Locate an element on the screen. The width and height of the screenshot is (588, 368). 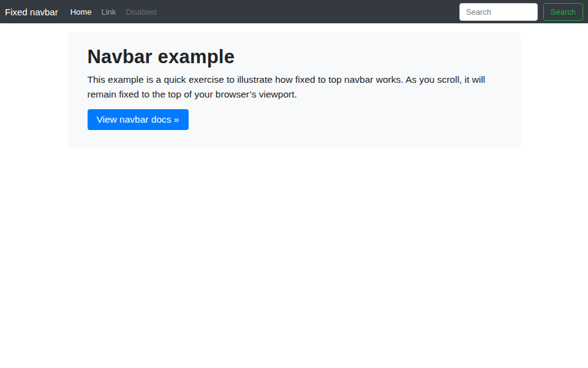
nav-item-home: Home is located at coordinates (81, 12).